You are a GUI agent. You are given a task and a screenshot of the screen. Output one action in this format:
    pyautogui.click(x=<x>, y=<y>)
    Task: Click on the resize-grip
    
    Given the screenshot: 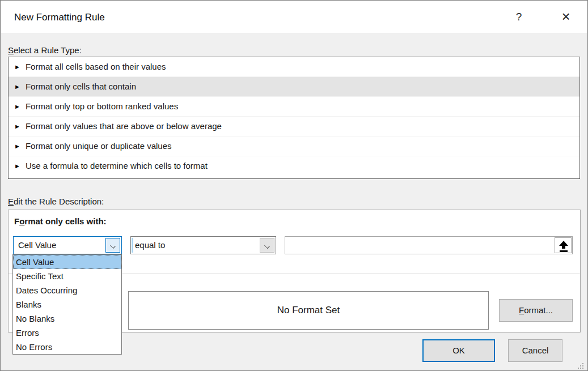 What is the action you would take?
    pyautogui.click(x=581, y=366)
    